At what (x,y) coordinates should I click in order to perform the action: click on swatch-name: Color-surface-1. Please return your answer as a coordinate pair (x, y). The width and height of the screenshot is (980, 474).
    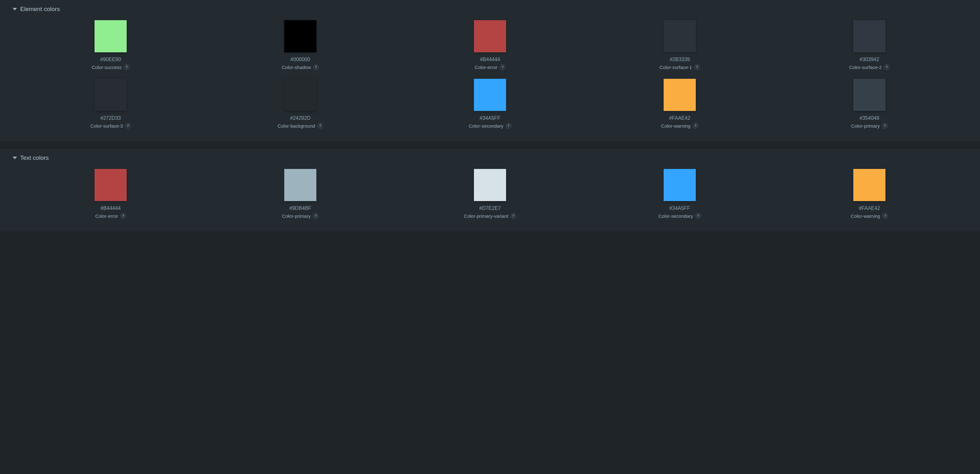
    Looking at the image, I should click on (676, 67).